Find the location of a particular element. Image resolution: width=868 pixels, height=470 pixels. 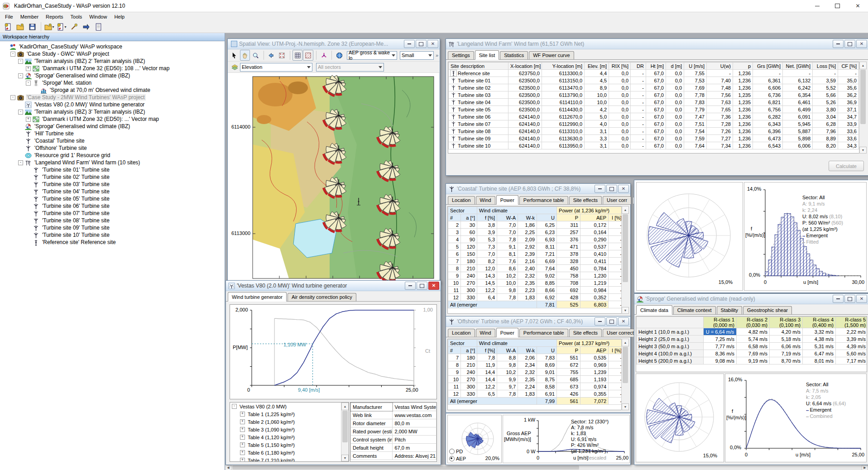

tree-item: 'Turbine site 10' Turbine site is located at coordinates (112, 235).